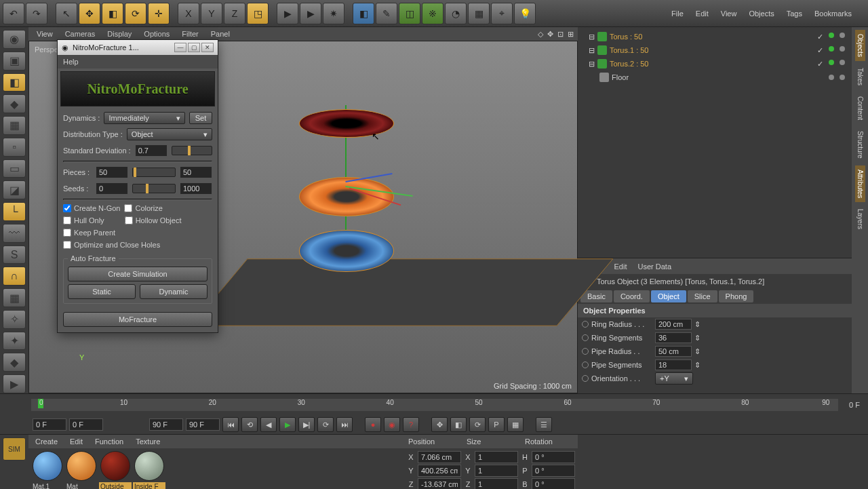  Describe the element at coordinates (439, 484) in the screenshot. I see `pos-z-input` at that location.